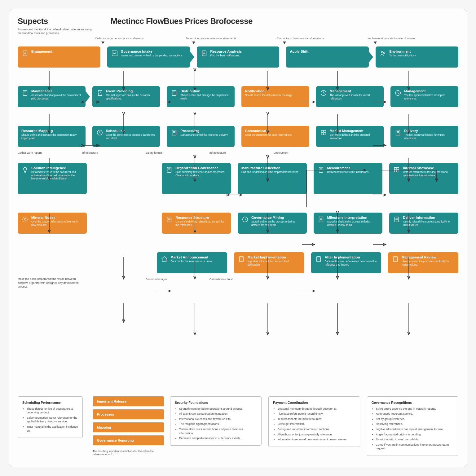  Describe the element at coordinates (57, 168) in the screenshot. I see `node-title: Solution Intelligence` at that location.